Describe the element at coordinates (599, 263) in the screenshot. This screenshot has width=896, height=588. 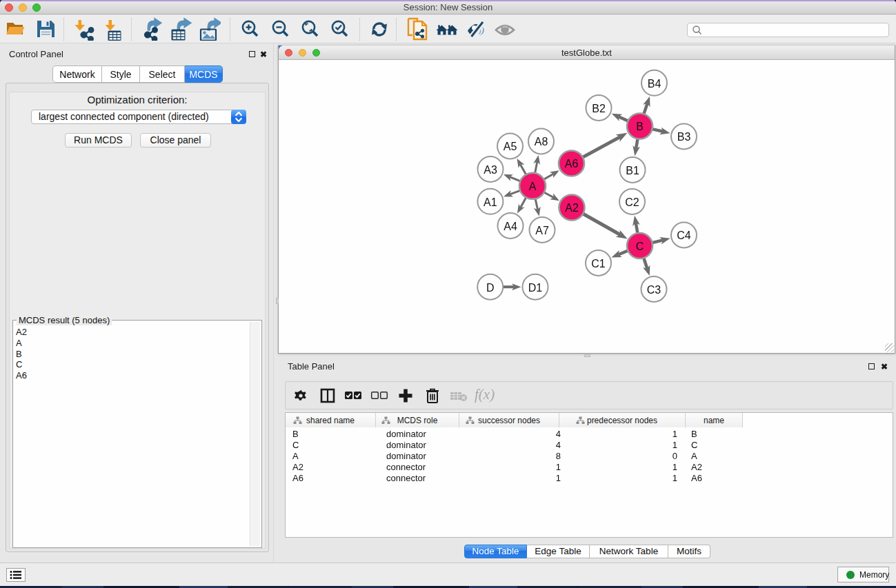
I see `svg-text: C1` at that location.